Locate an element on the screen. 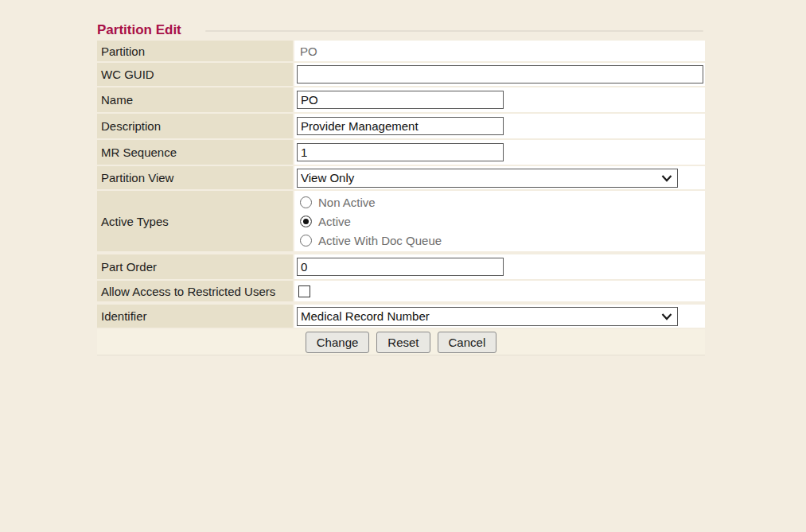 The width and height of the screenshot is (806, 532). reset-button: Reset is located at coordinates (403, 342).